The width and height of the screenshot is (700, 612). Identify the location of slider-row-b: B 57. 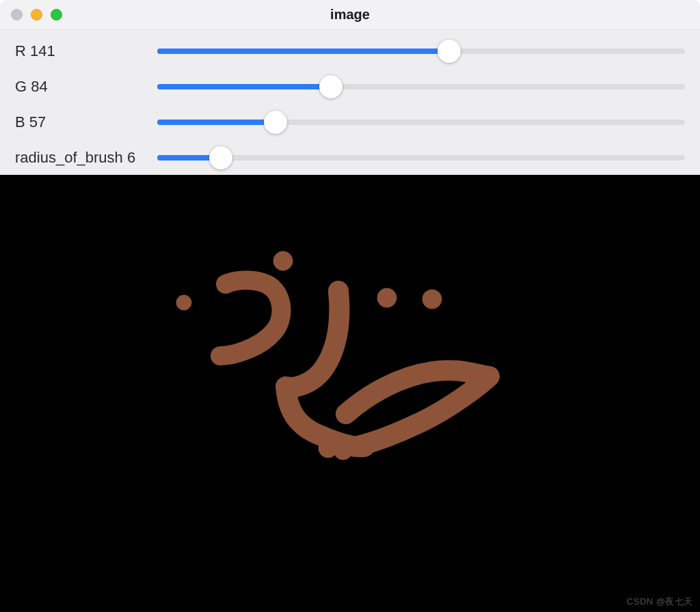
(350, 122).